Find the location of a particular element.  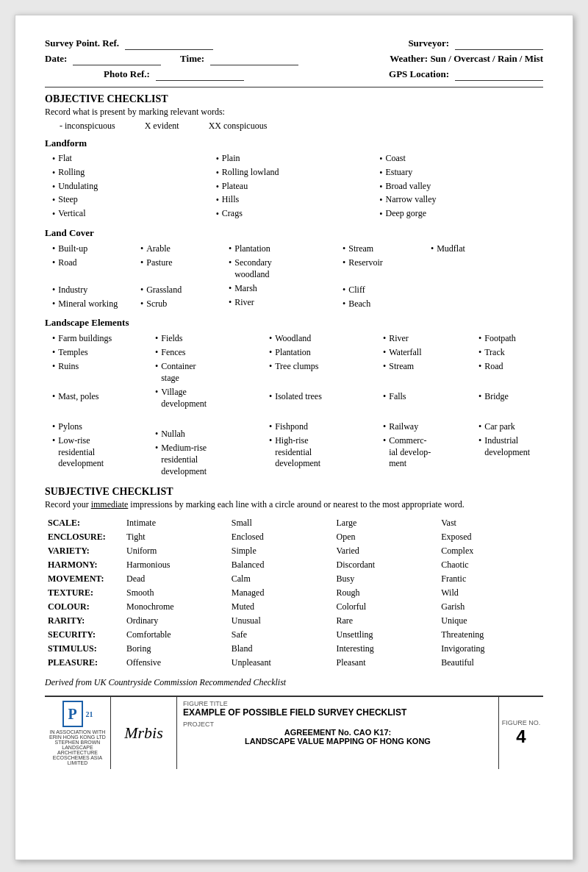

subjective-row-value: Comfortable is located at coordinates (176, 635).